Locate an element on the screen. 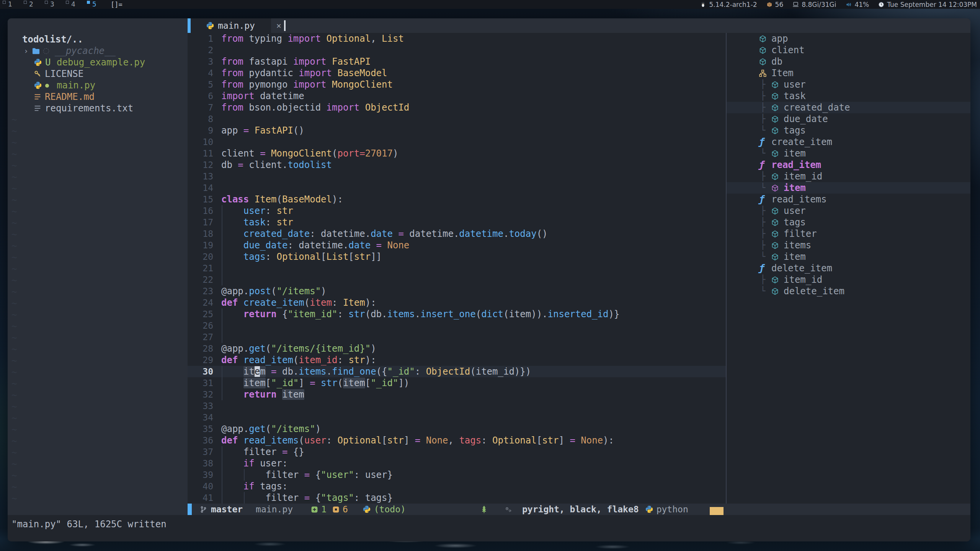 The width and height of the screenshot is (980, 551). code-line-40: 40 if tags: is located at coordinates (457, 486).